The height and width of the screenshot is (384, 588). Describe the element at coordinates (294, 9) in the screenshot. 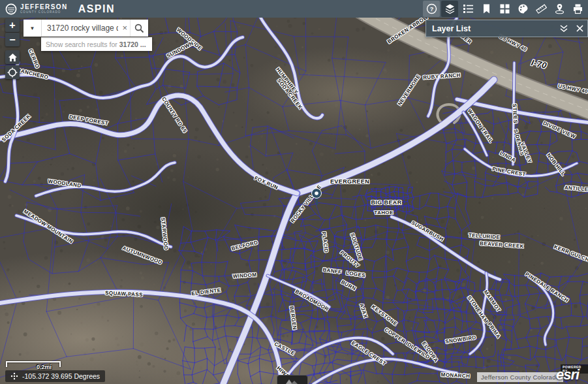

I see `top-bar: JEFFERSON COUNTY COLORADO ASPIN ?` at that location.